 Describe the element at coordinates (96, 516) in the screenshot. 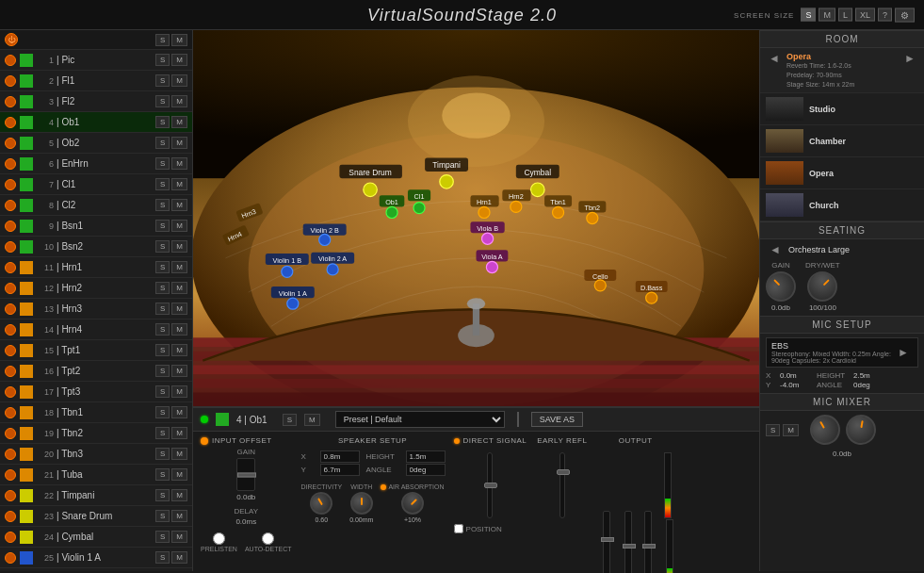

I see `list-item: 23 | Snare Drum S M` at that location.